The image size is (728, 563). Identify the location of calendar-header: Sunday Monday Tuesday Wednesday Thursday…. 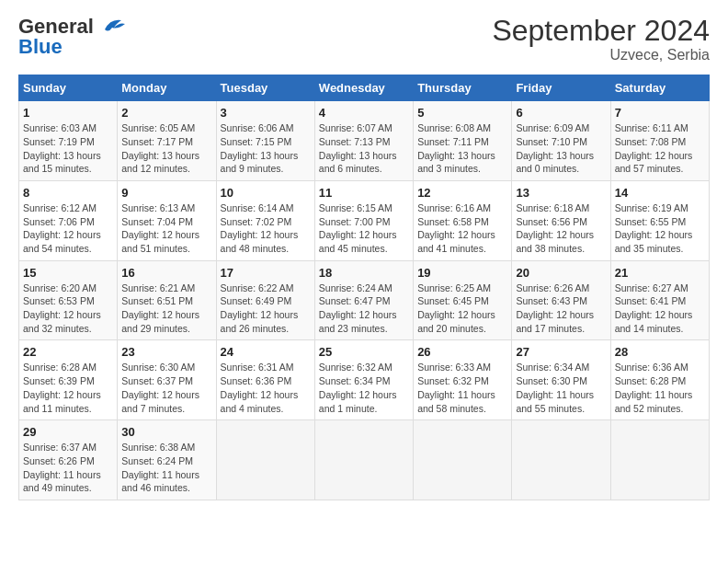
(364, 88).